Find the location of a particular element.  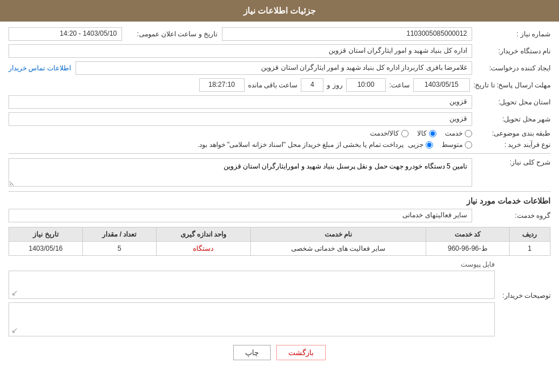

cell-service-name: سایر فعالیت های خدماتی شخصی is located at coordinates (338, 248).